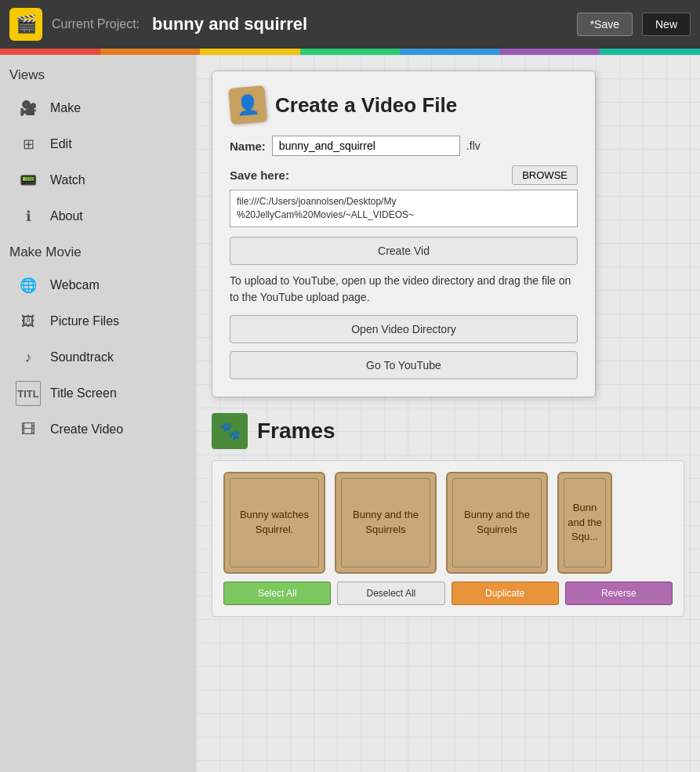 The width and height of the screenshot is (700, 772). Describe the element at coordinates (274, 523) in the screenshot. I see `frame-card-0: Bunny watches Squirrel.` at that location.